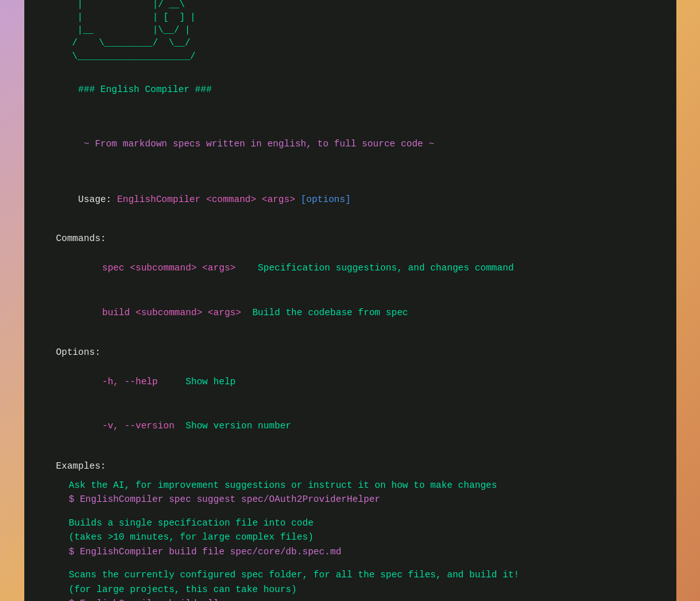  What do you see at coordinates (350, 238) in the screenshot?
I see `commands-label: Commands:` at bounding box center [350, 238].